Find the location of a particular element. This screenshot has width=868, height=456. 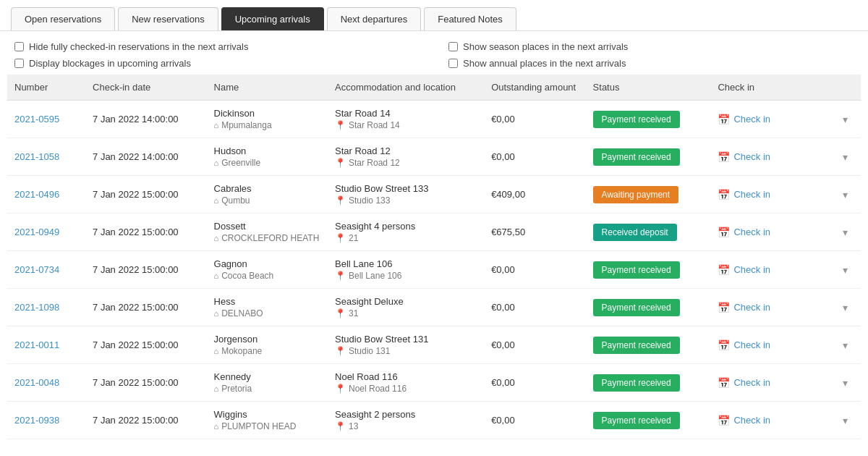

guest-location: ⌂ Greenville is located at coordinates (268, 163).